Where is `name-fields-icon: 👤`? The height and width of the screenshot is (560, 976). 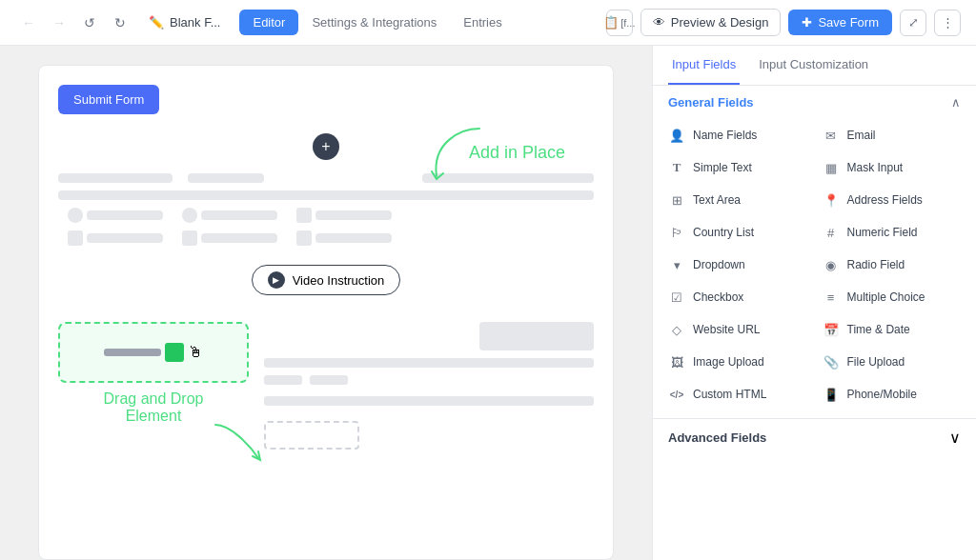
name-fields-icon: 👤 is located at coordinates (677, 135).